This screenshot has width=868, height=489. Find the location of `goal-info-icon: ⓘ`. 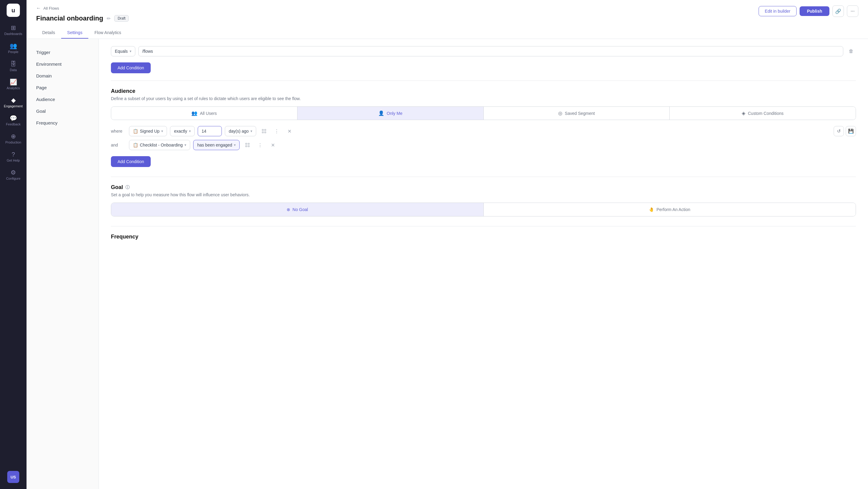

goal-info-icon: ⓘ is located at coordinates (127, 187).